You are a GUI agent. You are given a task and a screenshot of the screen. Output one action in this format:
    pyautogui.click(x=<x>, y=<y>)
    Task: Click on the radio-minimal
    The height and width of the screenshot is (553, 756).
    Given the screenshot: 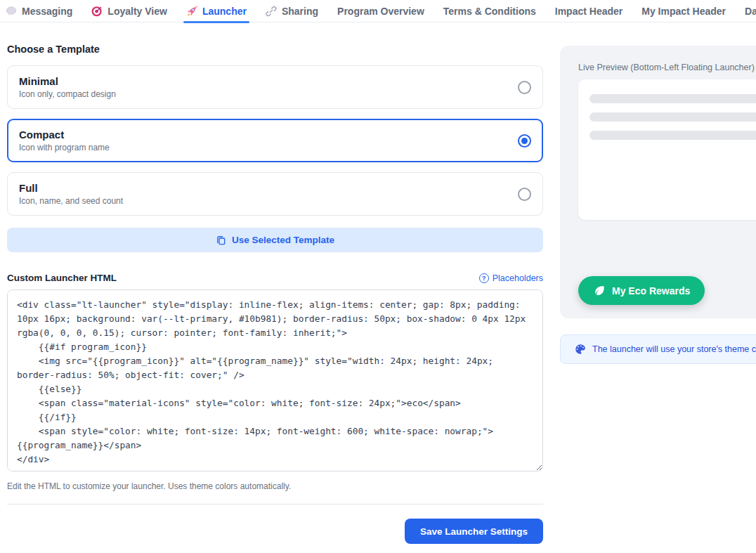 What is the action you would take?
    pyautogui.click(x=524, y=87)
    